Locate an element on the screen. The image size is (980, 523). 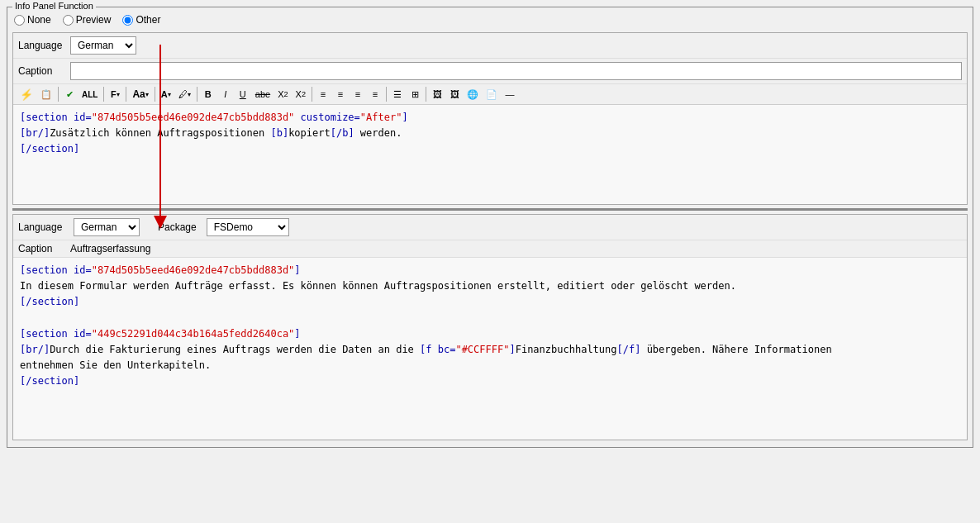
toolbar-sep6 is located at coordinates (312, 94).